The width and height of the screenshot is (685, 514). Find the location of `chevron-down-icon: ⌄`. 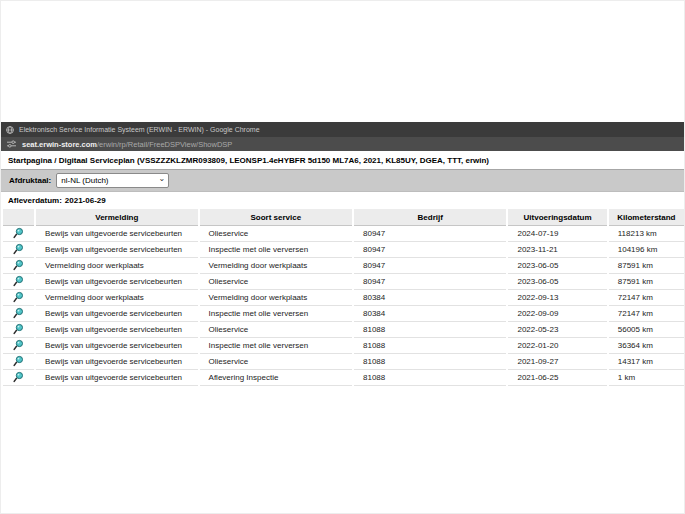

chevron-down-icon: ⌄ is located at coordinates (162, 178).